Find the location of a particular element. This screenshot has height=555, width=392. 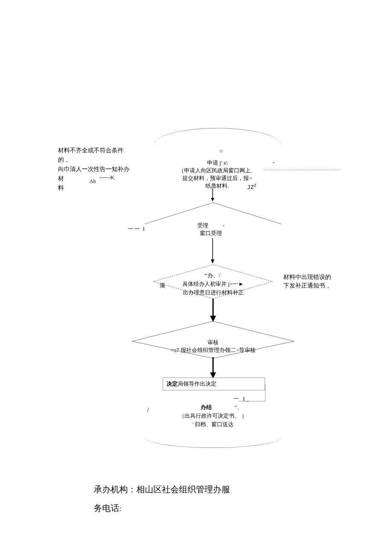

audit-sub: <≤7 报社会组织管理办领二>导审核 is located at coordinates (213, 350).